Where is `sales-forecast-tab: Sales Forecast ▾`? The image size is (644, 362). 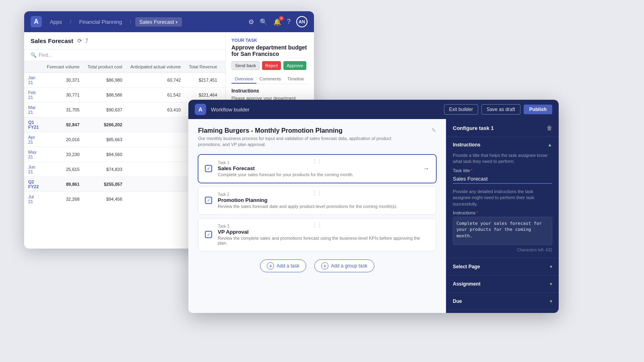 sales-forecast-tab: Sales Forecast ▾ is located at coordinates (159, 22).